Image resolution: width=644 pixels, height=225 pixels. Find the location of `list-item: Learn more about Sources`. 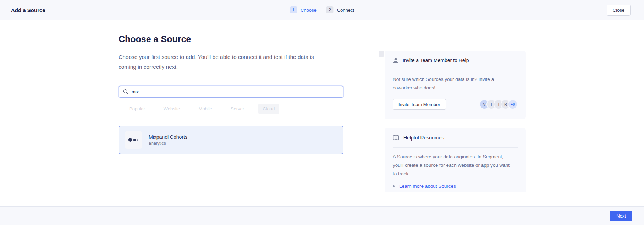

list-item: Learn more about Sources is located at coordinates (455, 186).